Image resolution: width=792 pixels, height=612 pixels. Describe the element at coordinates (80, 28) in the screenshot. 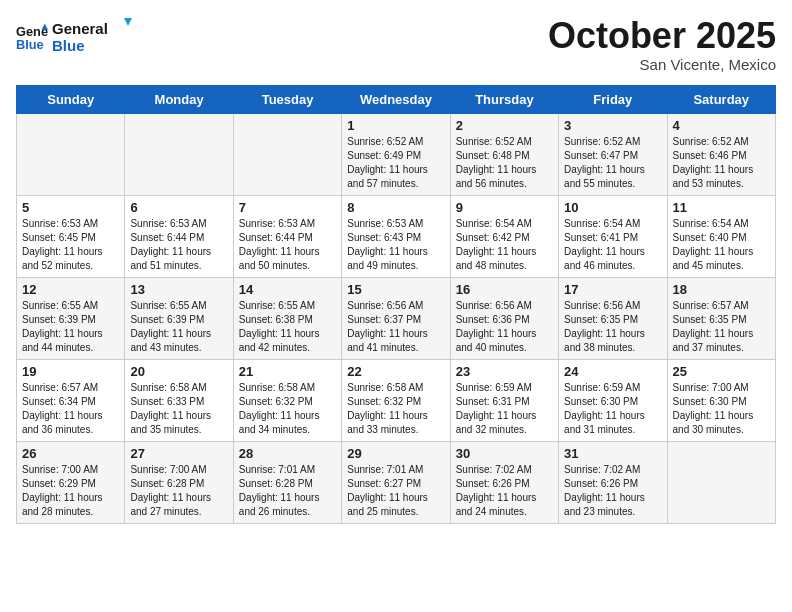

I see `svg-text: General` at that location.